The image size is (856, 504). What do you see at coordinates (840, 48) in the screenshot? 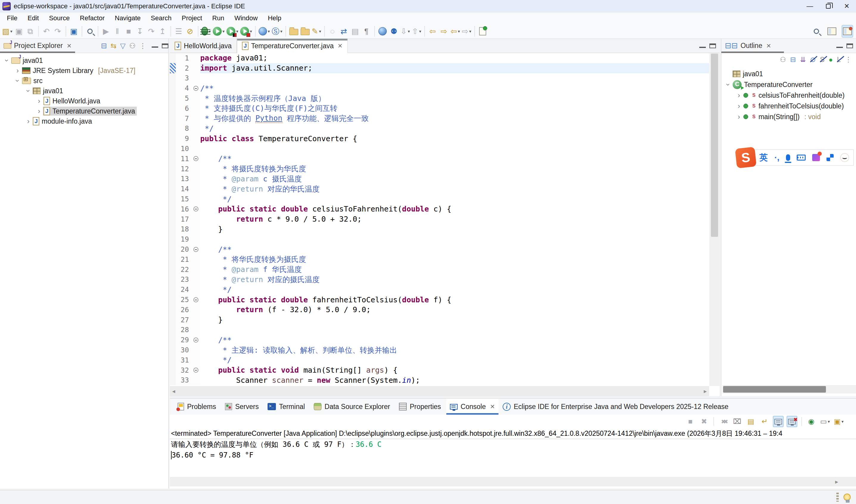
I see `minimize-view-icon` at bounding box center [840, 48].